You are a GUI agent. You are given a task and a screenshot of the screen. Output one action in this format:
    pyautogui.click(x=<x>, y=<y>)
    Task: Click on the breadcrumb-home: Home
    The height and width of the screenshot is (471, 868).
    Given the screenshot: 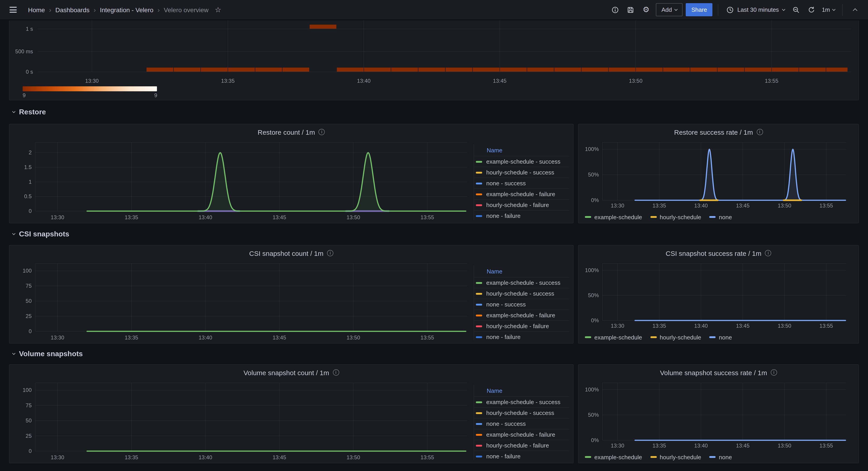 What is the action you would take?
    pyautogui.click(x=36, y=10)
    